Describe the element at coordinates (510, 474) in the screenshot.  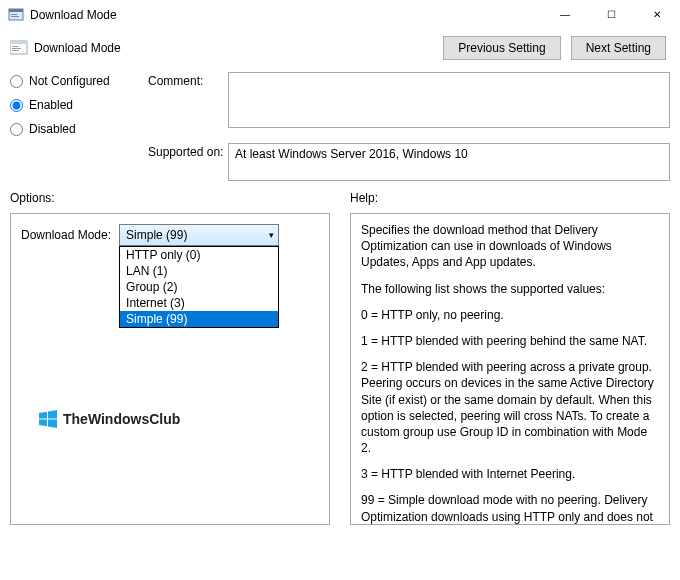
I see `help-text: 3 = HTTP blended with Internet Peering.` at that location.